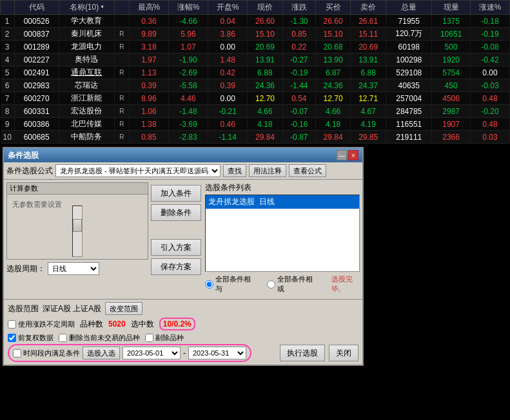 Image resolution: width=510 pixels, height=420 pixels. Describe the element at coordinates (164, 338) in the screenshot. I see `exclude-checkbox-label: 剔除品种` at that location.